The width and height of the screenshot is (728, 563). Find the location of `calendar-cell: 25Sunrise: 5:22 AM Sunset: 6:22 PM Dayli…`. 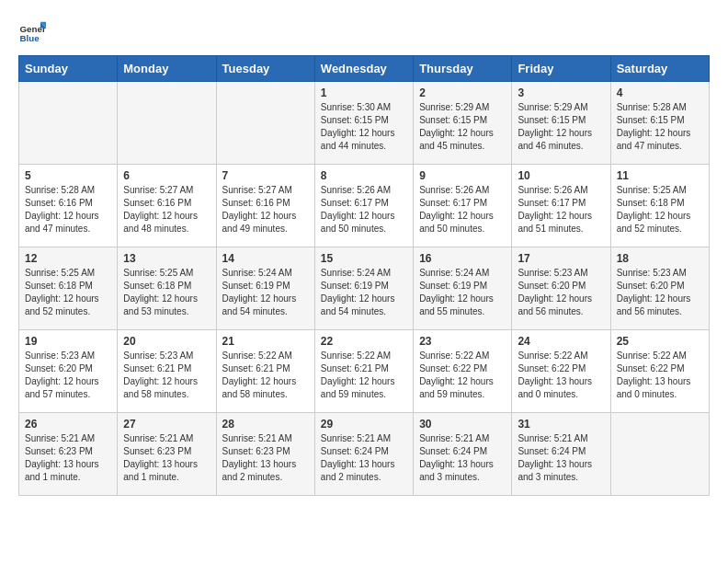

calendar-cell: 25Sunrise: 5:22 AM Sunset: 6:22 PM Dayli… is located at coordinates (660, 372).